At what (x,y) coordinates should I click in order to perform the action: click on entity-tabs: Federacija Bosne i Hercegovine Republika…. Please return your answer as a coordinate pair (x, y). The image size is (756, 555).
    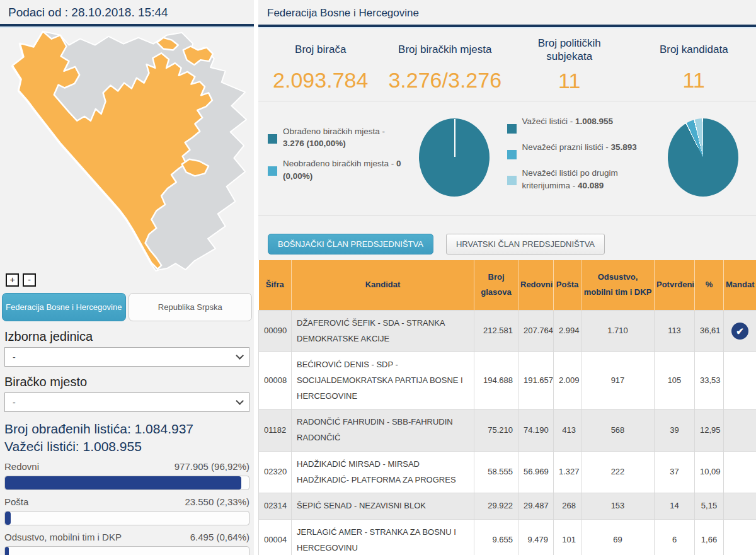
    Looking at the image, I should click on (127, 307).